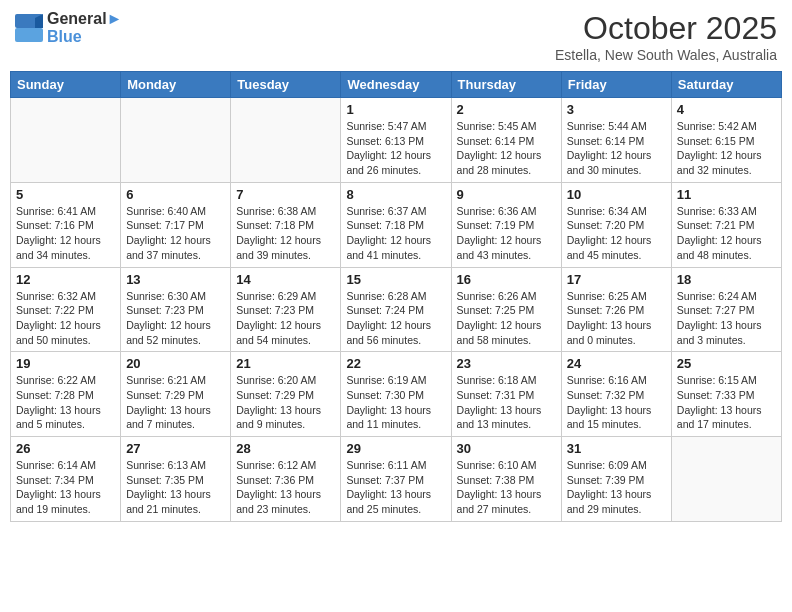  I want to click on day-number: 14, so click(286, 280).